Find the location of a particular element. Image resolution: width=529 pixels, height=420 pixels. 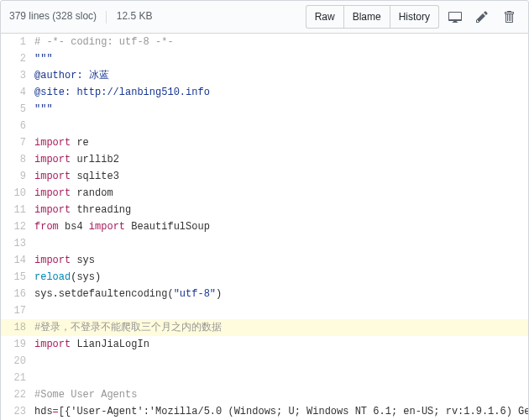

line-number: 5 is located at coordinates (18, 109).